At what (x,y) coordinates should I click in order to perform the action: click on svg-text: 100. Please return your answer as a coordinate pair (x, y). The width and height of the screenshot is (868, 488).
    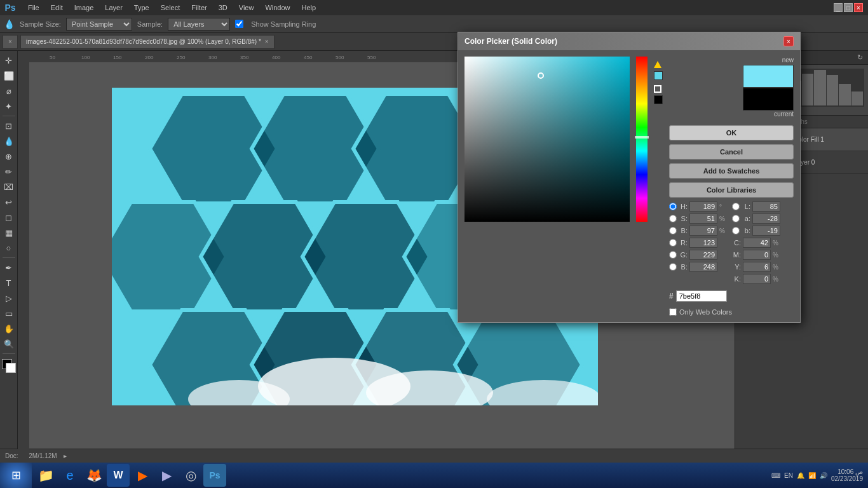
    Looking at the image, I should click on (86, 57).